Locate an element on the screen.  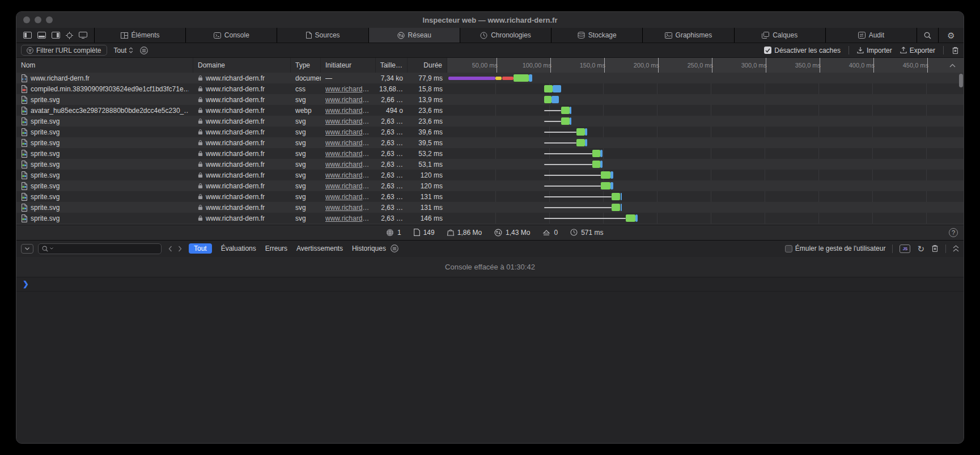
console-scope-avertissements: Avertissements is located at coordinates (320, 248).